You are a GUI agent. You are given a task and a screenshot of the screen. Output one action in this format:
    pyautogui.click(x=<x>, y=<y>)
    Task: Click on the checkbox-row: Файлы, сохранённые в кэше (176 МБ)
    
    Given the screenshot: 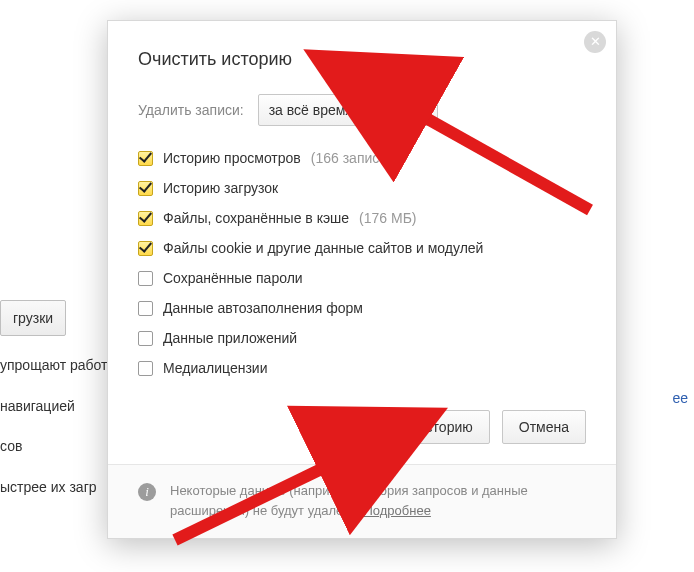 What is the action you would take?
    pyautogui.click(x=362, y=218)
    